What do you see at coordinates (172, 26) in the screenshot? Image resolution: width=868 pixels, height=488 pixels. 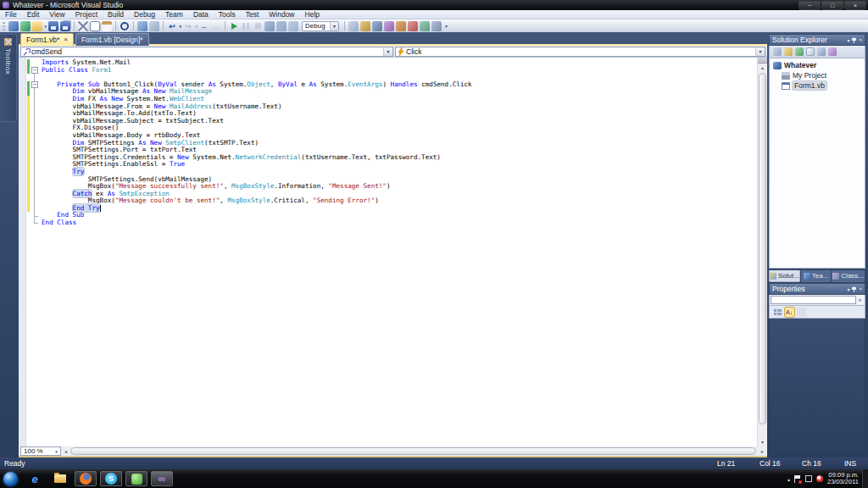 I see `undo-icon: ↩▾` at bounding box center [172, 26].